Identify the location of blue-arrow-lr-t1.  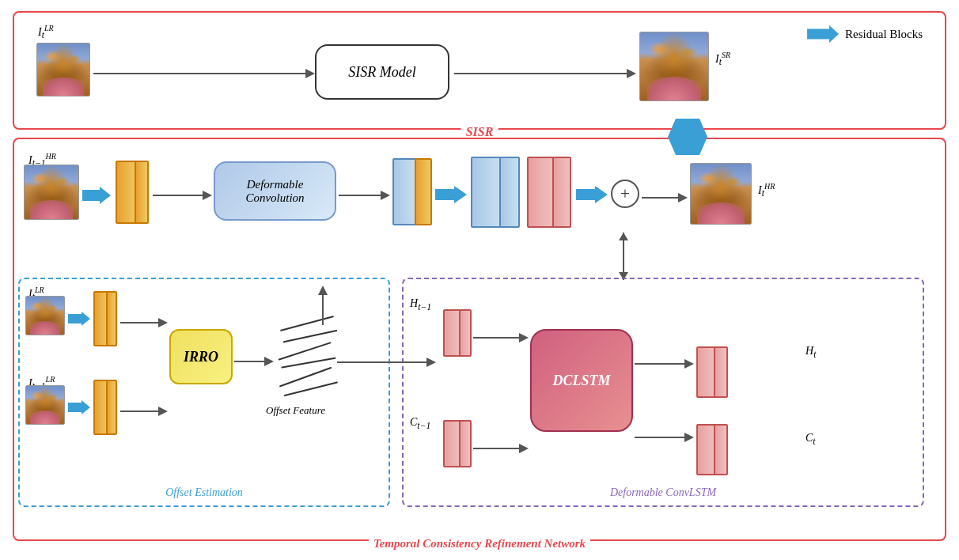
(79, 409).